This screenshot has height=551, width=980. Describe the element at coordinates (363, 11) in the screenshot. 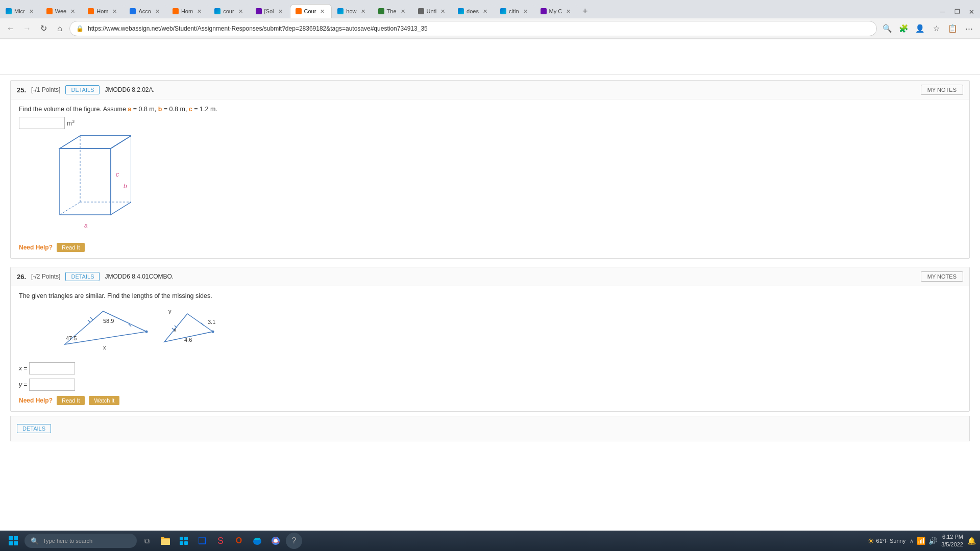

I see `tab-close-how: ✕` at that location.